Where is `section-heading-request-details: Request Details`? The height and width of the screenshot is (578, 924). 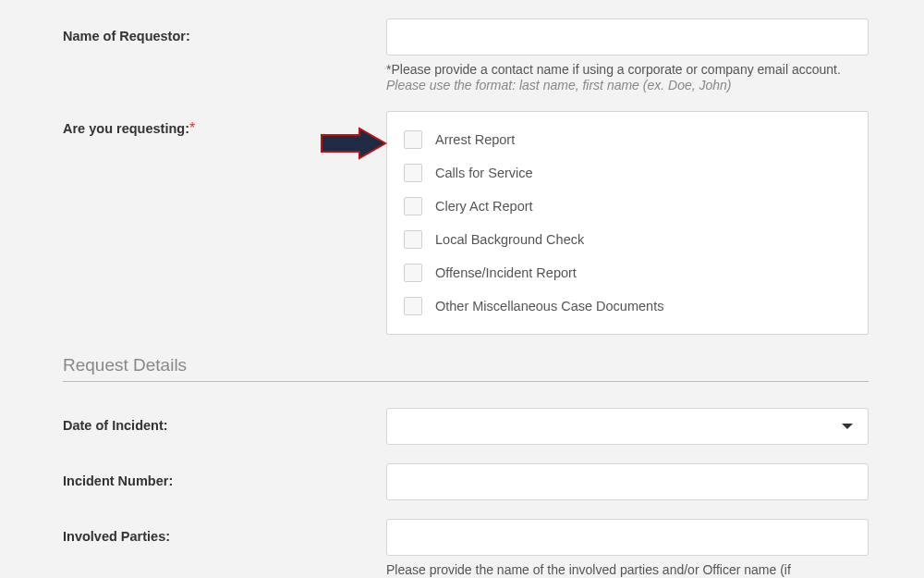 section-heading-request-details: Request Details is located at coordinates (466, 365).